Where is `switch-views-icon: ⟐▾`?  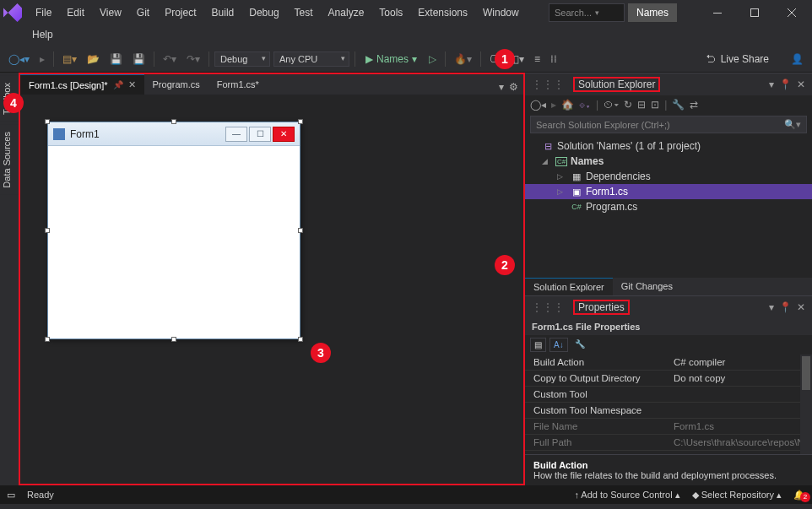
switch-views-icon: ⟐▾ is located at coordinates (585, 105).